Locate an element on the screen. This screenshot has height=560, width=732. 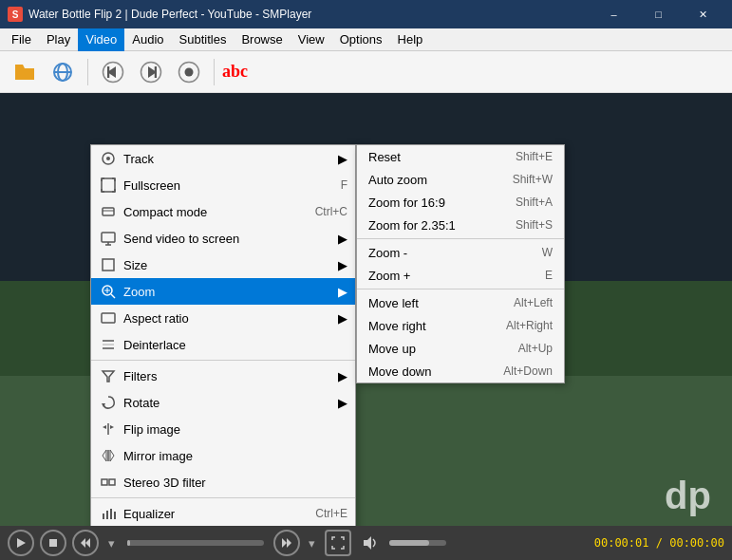
seek-fill is located at coordinates (129, 543).